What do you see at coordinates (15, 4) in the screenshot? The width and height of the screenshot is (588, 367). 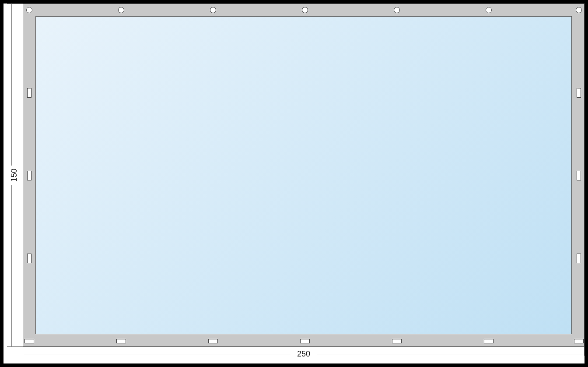 I see `dim-tick-top` at bounding box center [15, 4].